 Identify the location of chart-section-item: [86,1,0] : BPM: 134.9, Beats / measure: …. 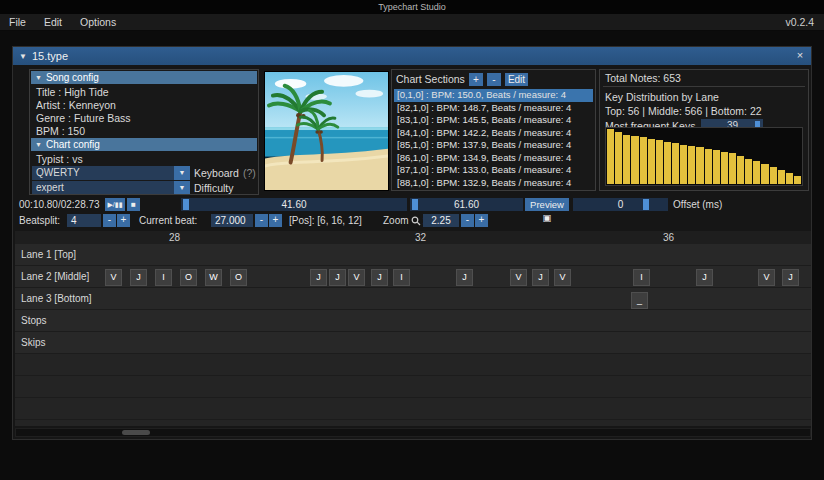
(494, 158).